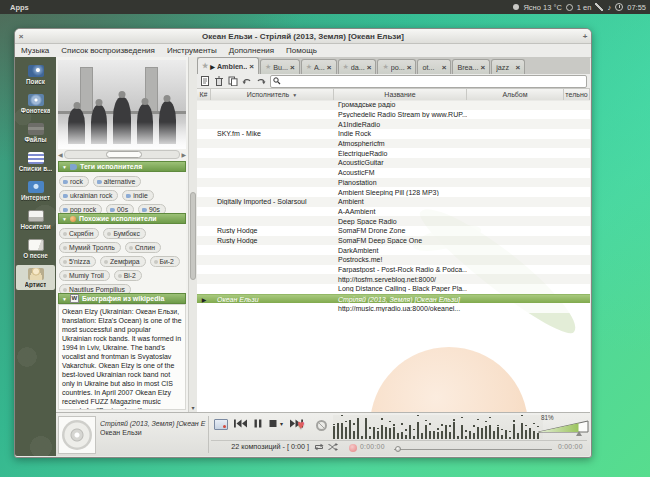  What do you see at coordinates (36, 190) in the screenshot?
I see `sidebar-item: Интернет` at bounding box center [36, 190].